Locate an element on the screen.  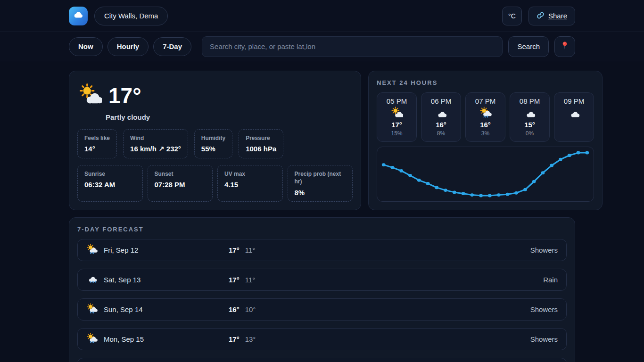
app-logo is located at coordinates (78, 16).